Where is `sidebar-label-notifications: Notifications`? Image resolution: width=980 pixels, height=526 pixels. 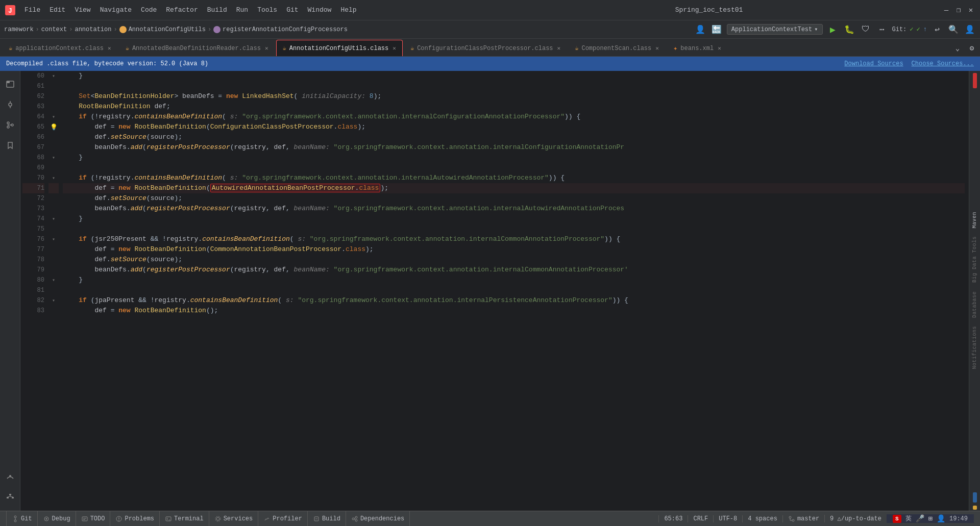
sidebar-label-notifications: Notifications is located at coordinates (975, 348).